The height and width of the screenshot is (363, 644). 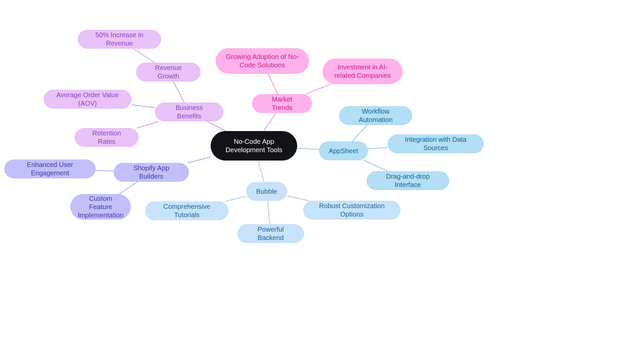 I want to click on edge-center-market-trends, so click(x=270, y=122).